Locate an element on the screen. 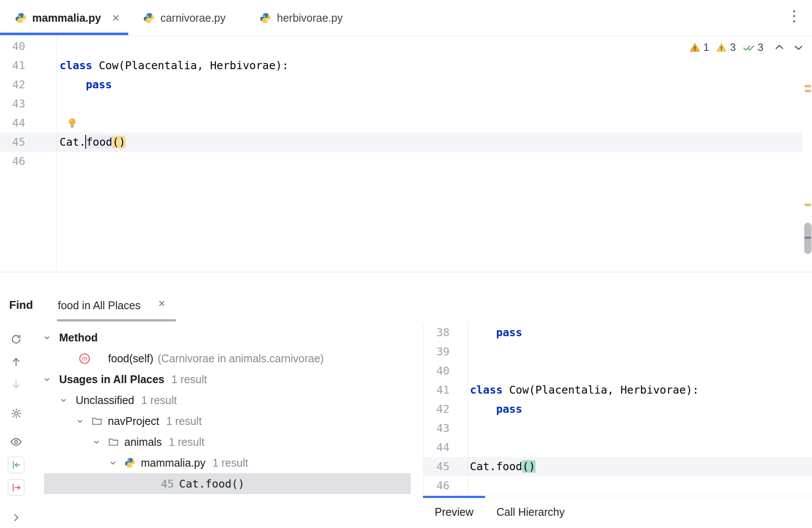 The height and width of the screenshot is (528, 812). folder-icon is located at coordinates (113, 442).